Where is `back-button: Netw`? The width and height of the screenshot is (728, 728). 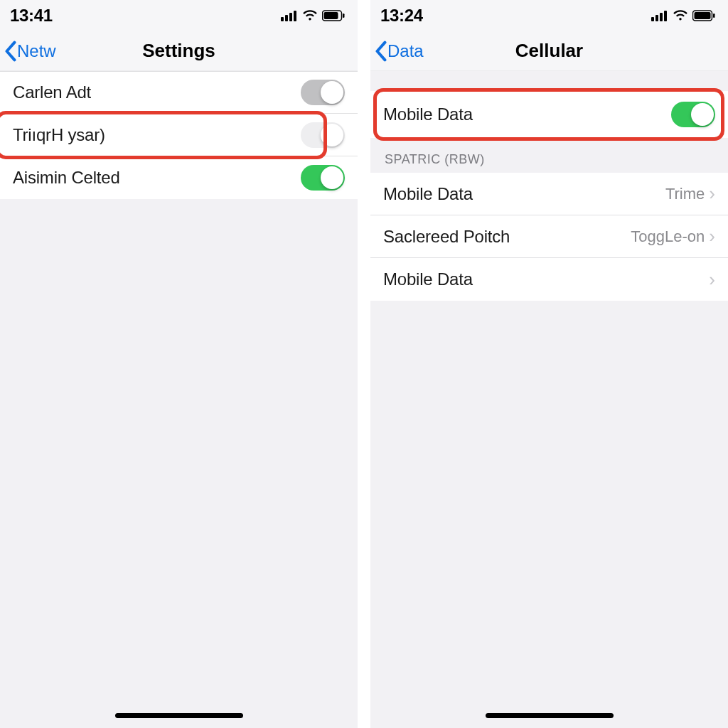 back-button: Netw is located at coordinates (30, 51).